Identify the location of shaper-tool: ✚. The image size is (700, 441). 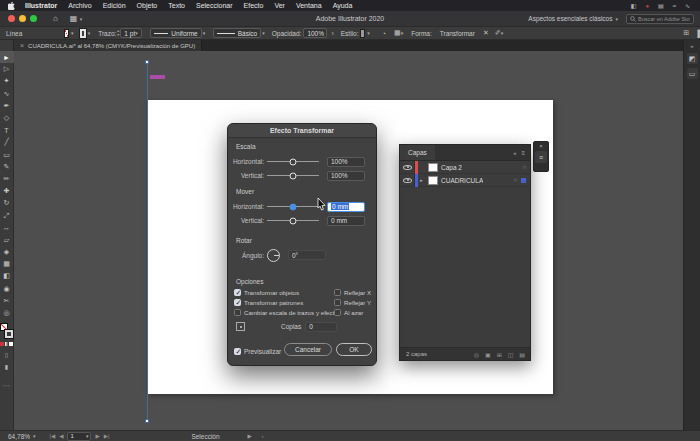
(7, 191).